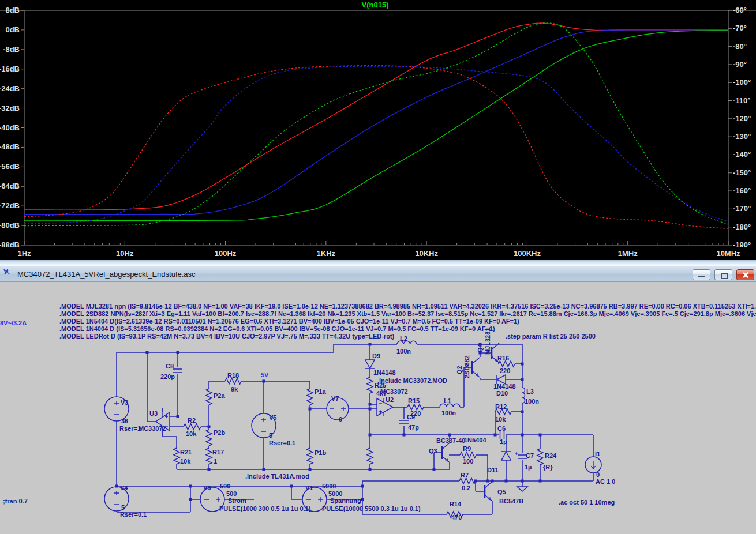  I want to click on y-left-tick-label: -40dB, so click(10, 128).